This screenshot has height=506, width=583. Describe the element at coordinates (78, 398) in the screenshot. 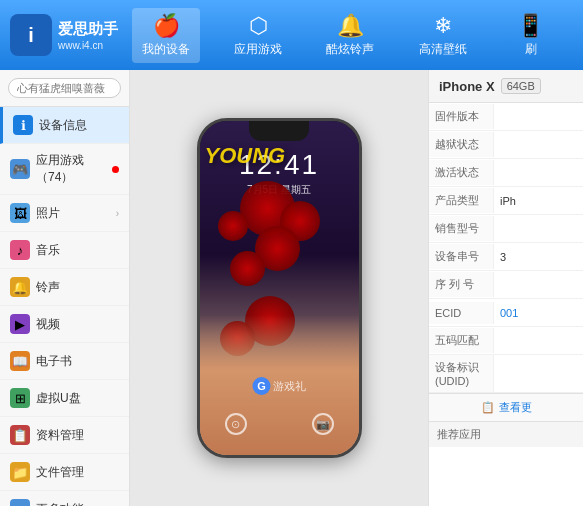

I see `sidebar-usb-label: 虚拟U盘` at that location.